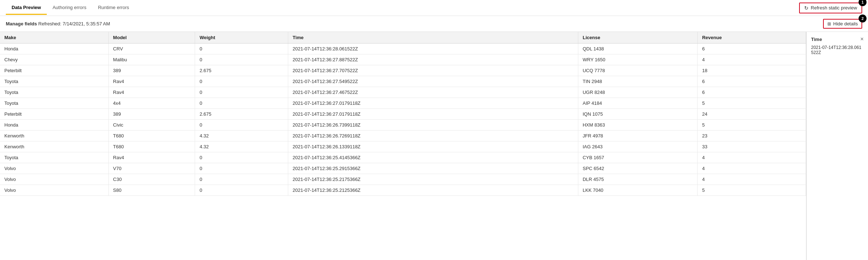 This screenshot has height=260, width=868. Describe the element at coordinates (152, 38) in the screenshot. I see `col-model: Model` at that location.